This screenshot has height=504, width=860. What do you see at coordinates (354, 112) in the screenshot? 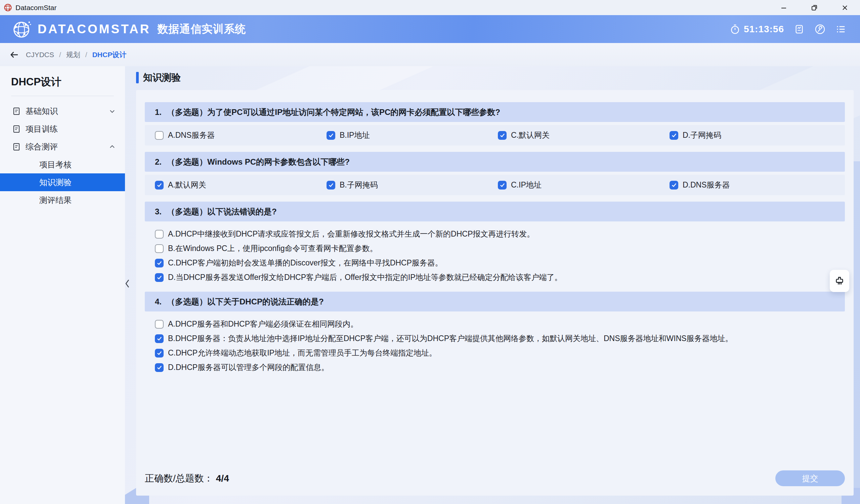
I see `question-text: 为了使PC可以通过IP地址访问某个特定网站，该PC的网卡必须配置以下哪些参数?` at bounding box center [354, 112].